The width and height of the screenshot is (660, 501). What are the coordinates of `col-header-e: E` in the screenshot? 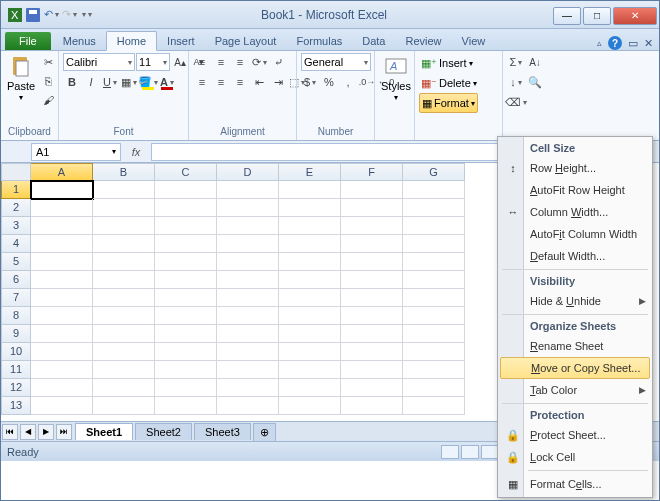 It's located at (310, 172).